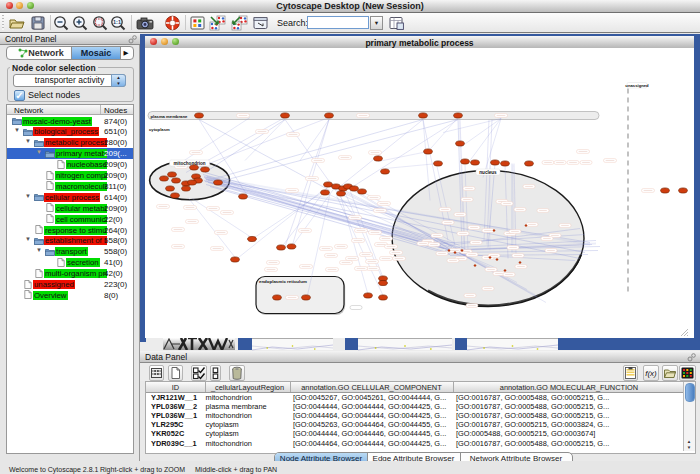 The image size is (700, 474). Describe the element at coordinates (160, 130) in the screenshot. I see `svg-text: cytoplasm` at that location.